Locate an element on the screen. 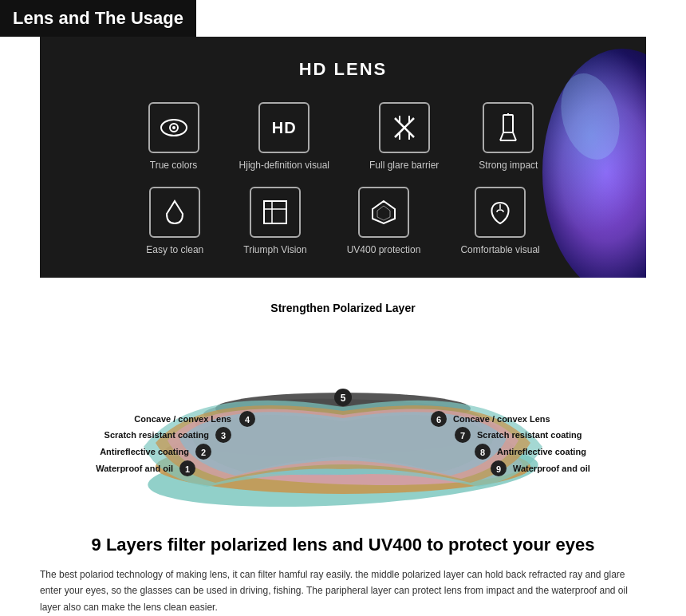  svg-text: 6 is located at coordinates (439, 420).